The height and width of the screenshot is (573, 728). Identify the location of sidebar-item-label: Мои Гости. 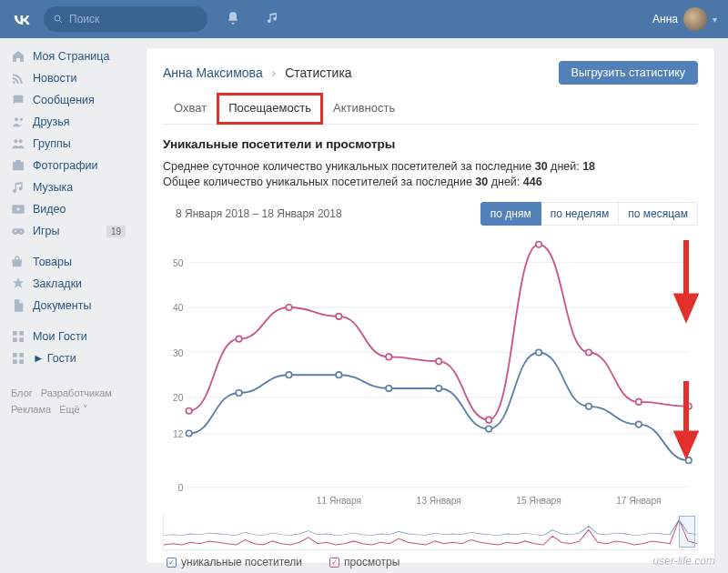
(60, 337).